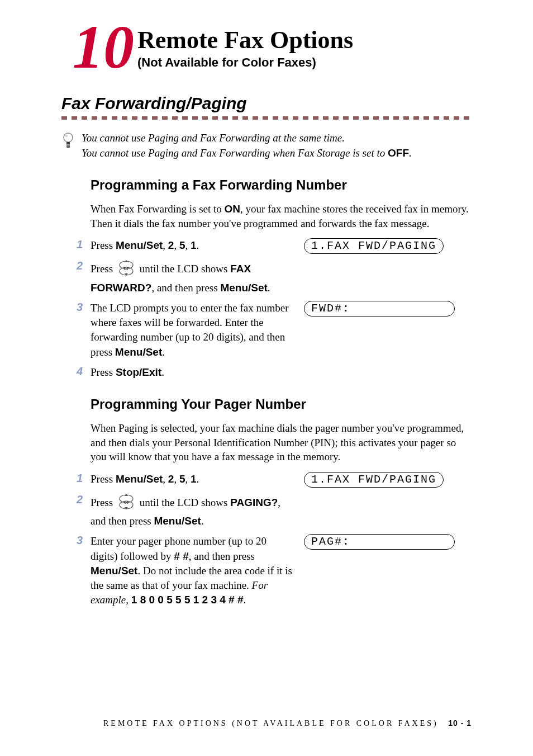  I want to click on sub1-step2: 2 Press or until the LCD shows FAX FORWA…, so click(266, 277).